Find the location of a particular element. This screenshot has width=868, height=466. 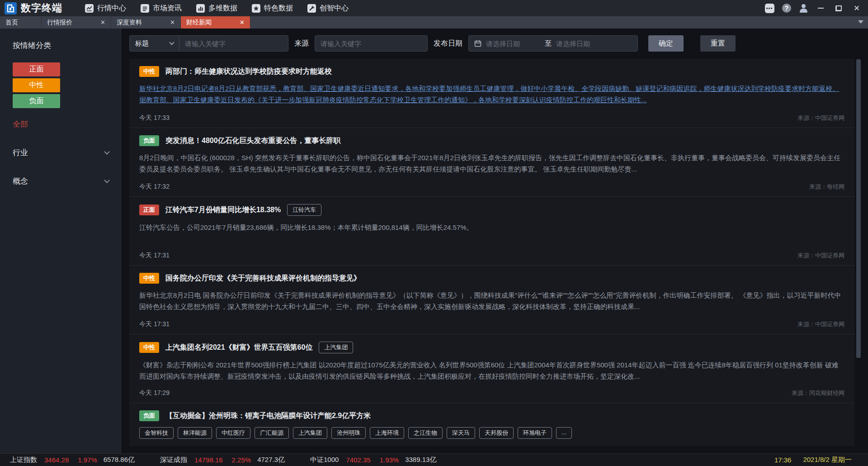

search-field-select: 标题 is located at coordinates (155, 43).